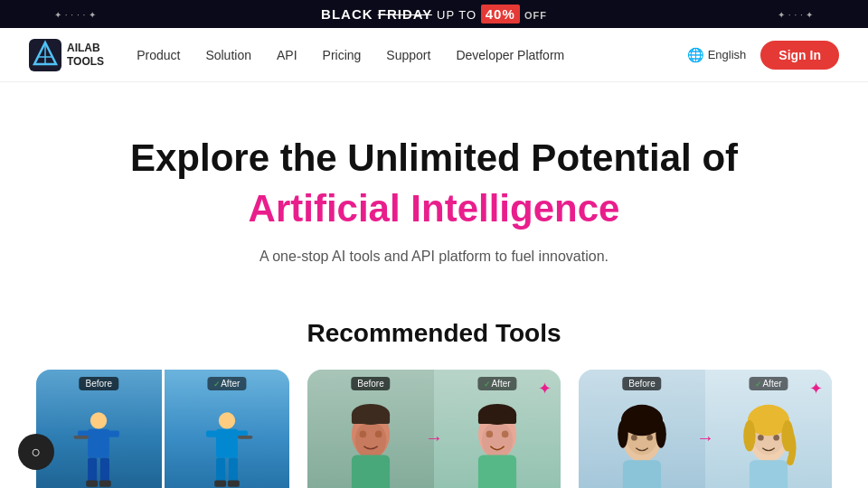  What do you see at coordinates (544, 389) in the screenshot?
I see `face-sparkle-icon: ✦` at bounding box center [544, 389].